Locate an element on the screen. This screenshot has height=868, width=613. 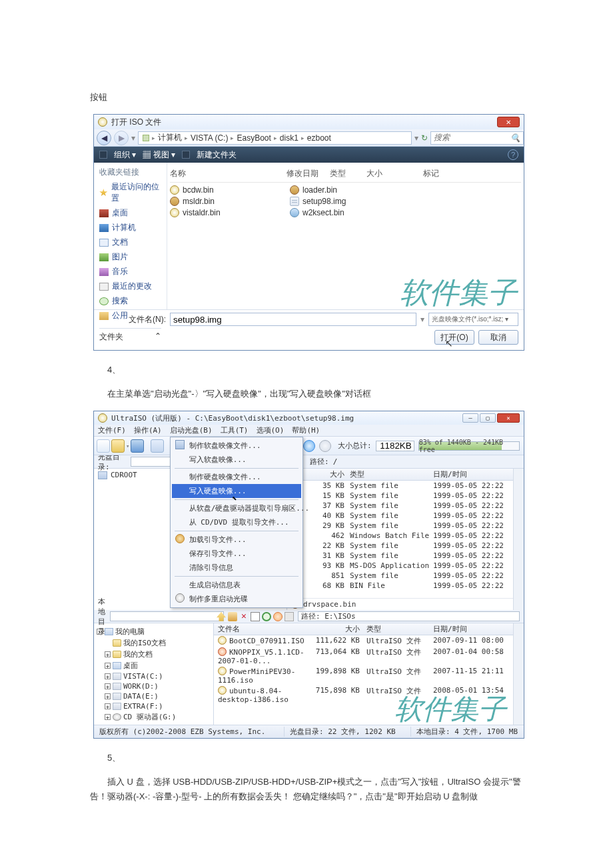
refresh-icon: ↻ is located at coordinates (424, 138).